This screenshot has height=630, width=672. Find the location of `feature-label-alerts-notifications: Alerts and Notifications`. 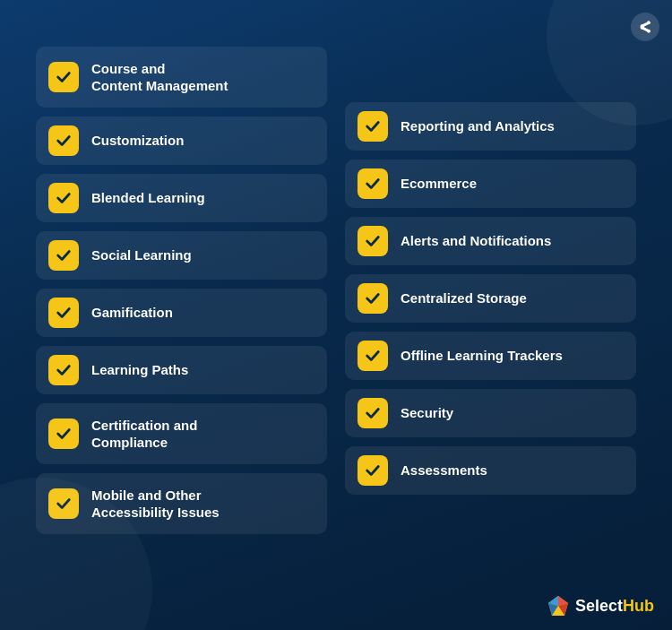

feature-label-alerts-notifications: Alerts and Notifications is located at coordinates (476, 241).